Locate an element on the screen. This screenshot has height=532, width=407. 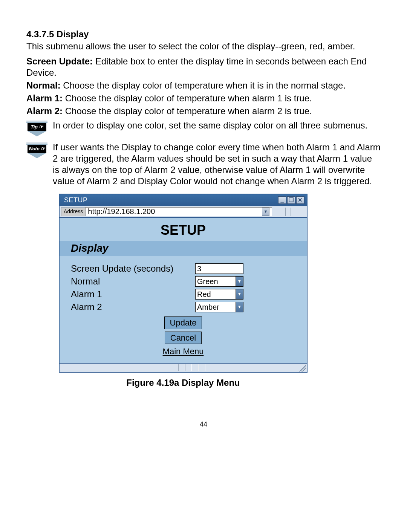
alarm2-term: Alarm 2: is located at coordinates (44, 111).